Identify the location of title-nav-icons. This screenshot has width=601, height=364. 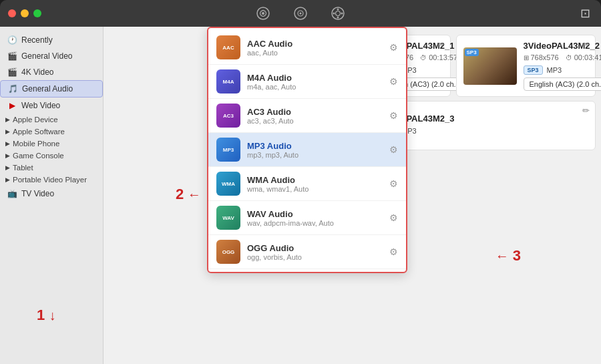
(300, 13).